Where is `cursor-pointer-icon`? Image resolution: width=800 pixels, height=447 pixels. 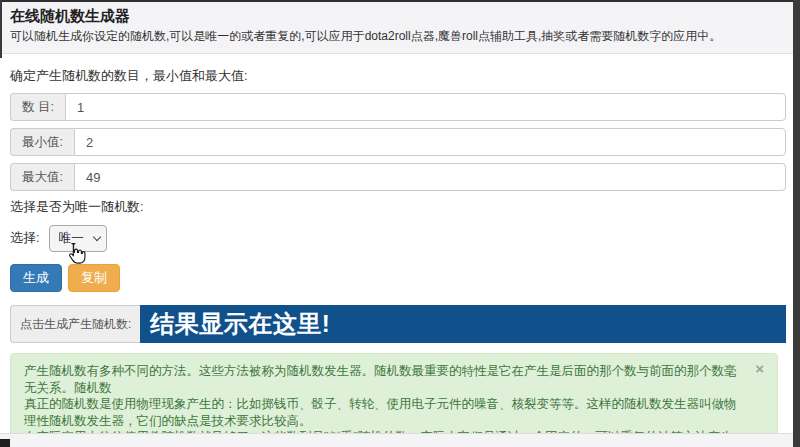
cursor-pointer-icon is located at coordinates (74, 256).